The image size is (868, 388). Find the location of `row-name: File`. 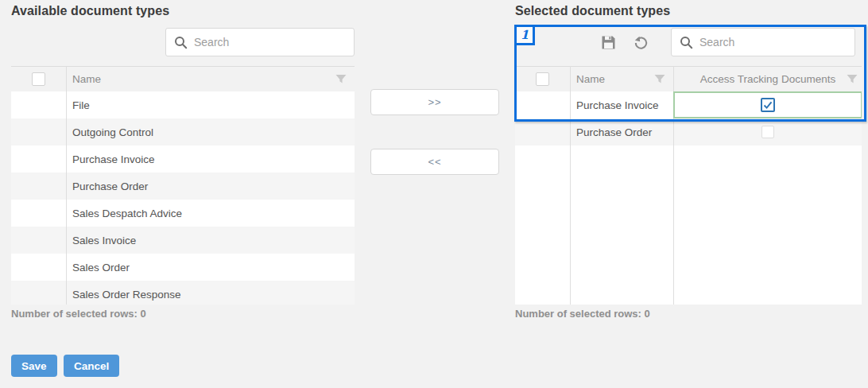

row-name: File is located at coordinates (81, 105).